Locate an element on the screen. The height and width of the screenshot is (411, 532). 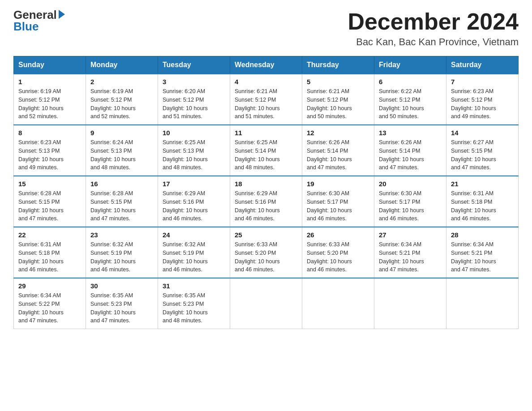
day-info: Sunrise: 6:35 AMSunset: 5:23 PMDaylight:… is located at coordinates (122, 308).